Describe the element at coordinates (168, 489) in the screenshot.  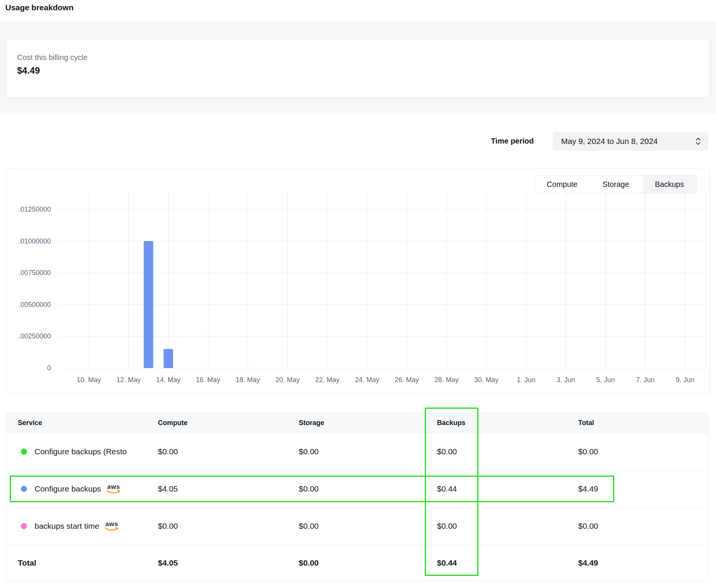
I see `compute-value: $4.05` at that location.